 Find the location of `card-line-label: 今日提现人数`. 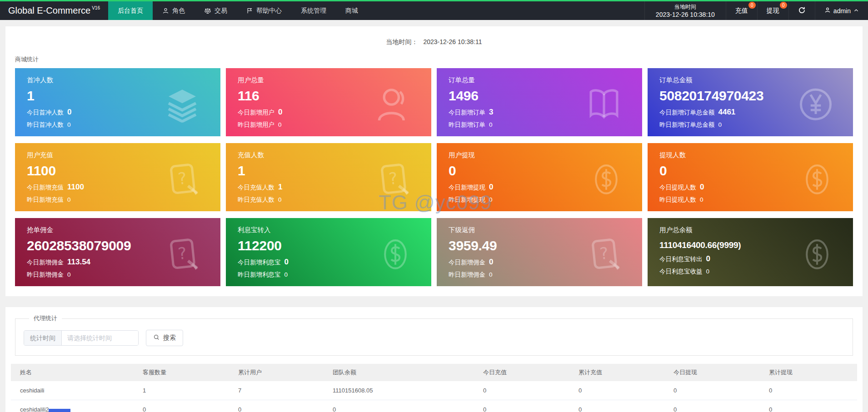

card-line-label: 今日提现人数 is located at coordinates (678, 187).